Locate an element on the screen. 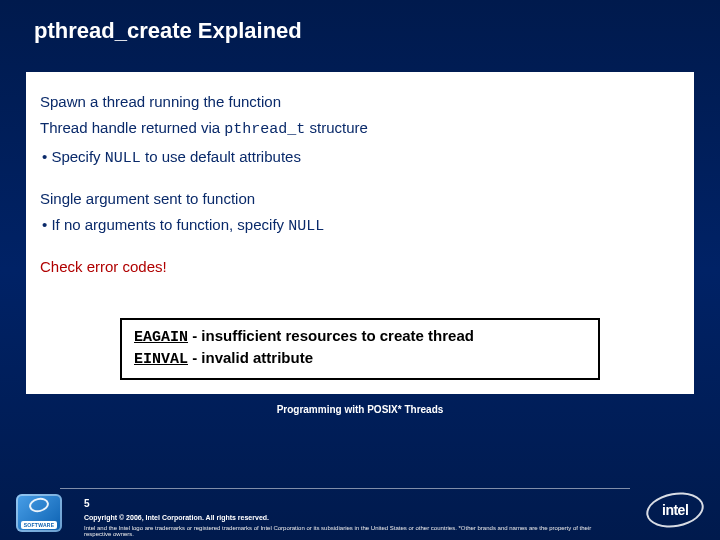 This screenshot has height=540, width=720. error-codes-box: EAGAIN - insufficient resources to creat… is located at coordinates (360, 350).